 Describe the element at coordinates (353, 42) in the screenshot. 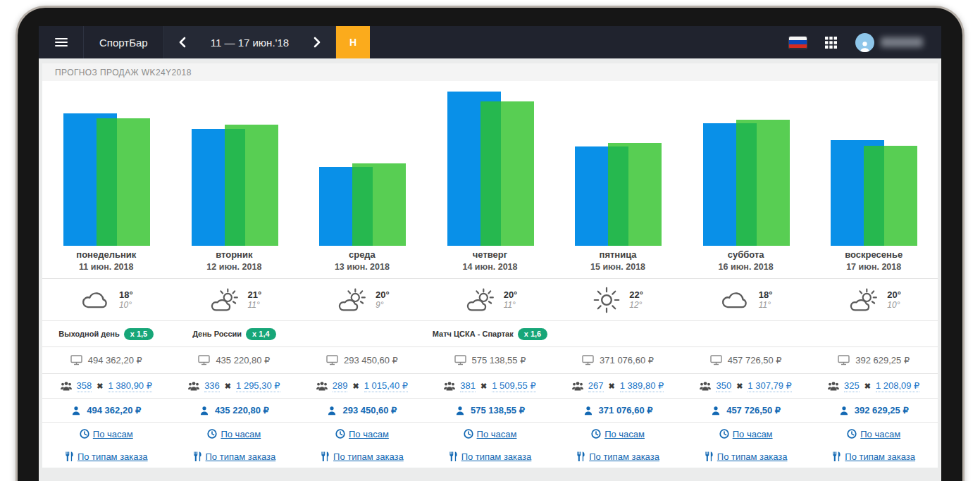

I see `header-n-button: Н` at that location.